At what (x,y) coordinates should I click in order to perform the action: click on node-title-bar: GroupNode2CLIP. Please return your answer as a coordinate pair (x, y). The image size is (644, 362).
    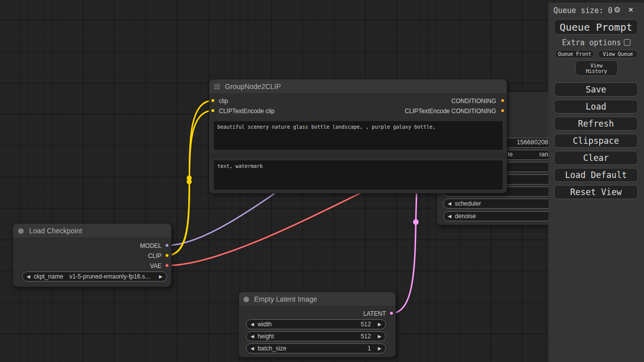
    Looking at the image, I should click on (358, 86).